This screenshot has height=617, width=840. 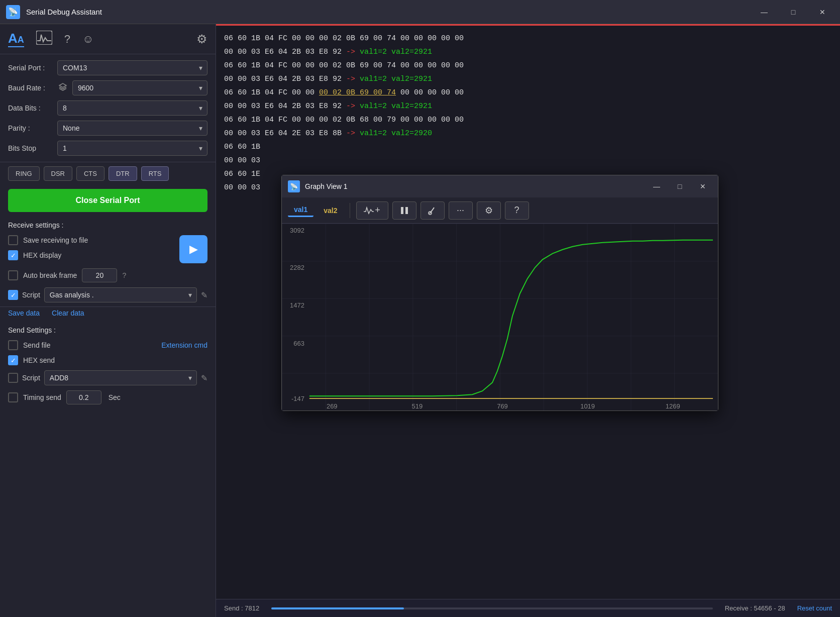 I want to click on cts-button: CTS, so click(x=90, y=174).